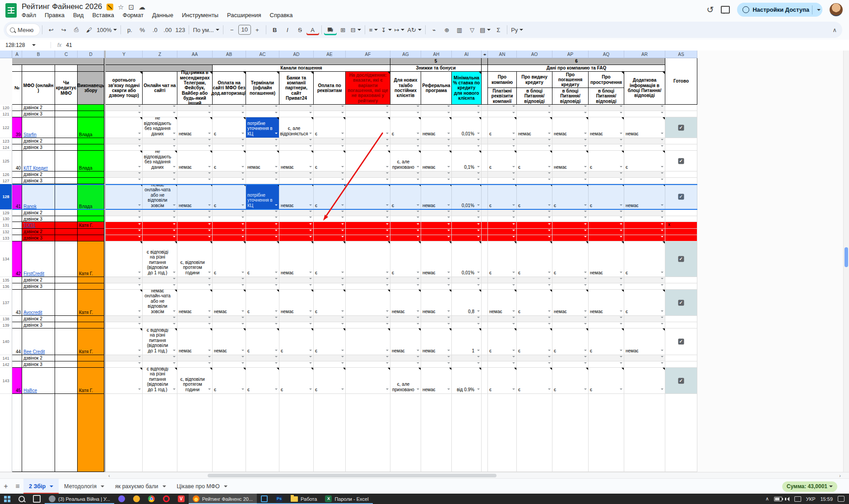 This screenshot has height=504, width=849. Describe the element at coordinates (6, 181) in the screenshot. I see `row-header-127: 127` at that location.